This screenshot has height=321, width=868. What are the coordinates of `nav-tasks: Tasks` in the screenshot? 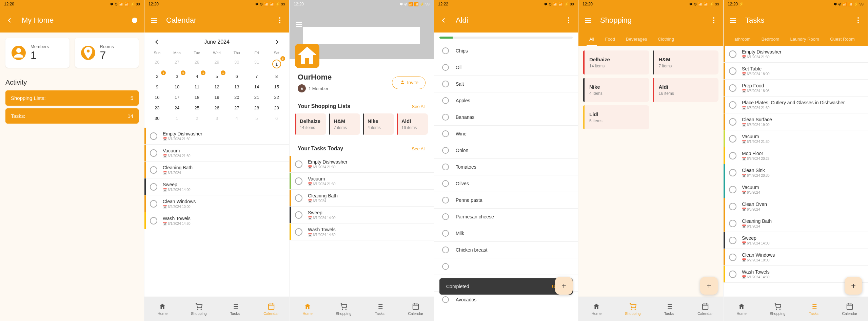 It's located at (235, 309).